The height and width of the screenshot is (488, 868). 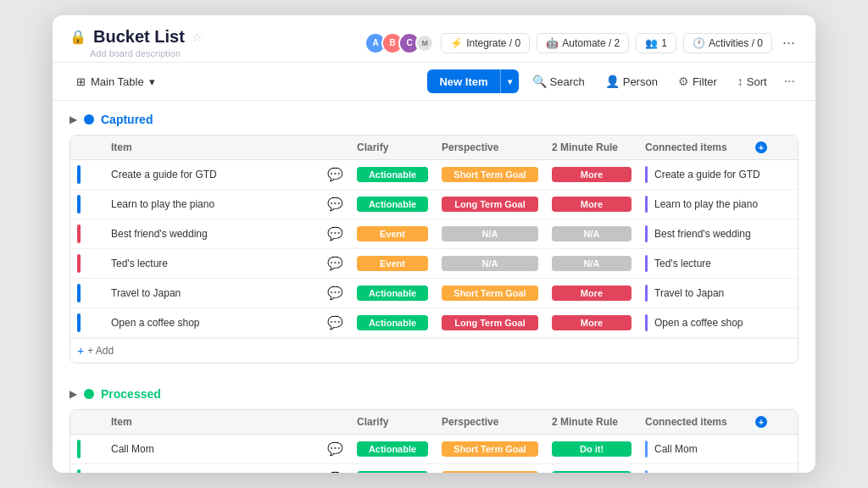 What do you see at coordinates (127, 119) in the screenshot?
I see `group-title-label: Captured` at bounding box center [127, 119].